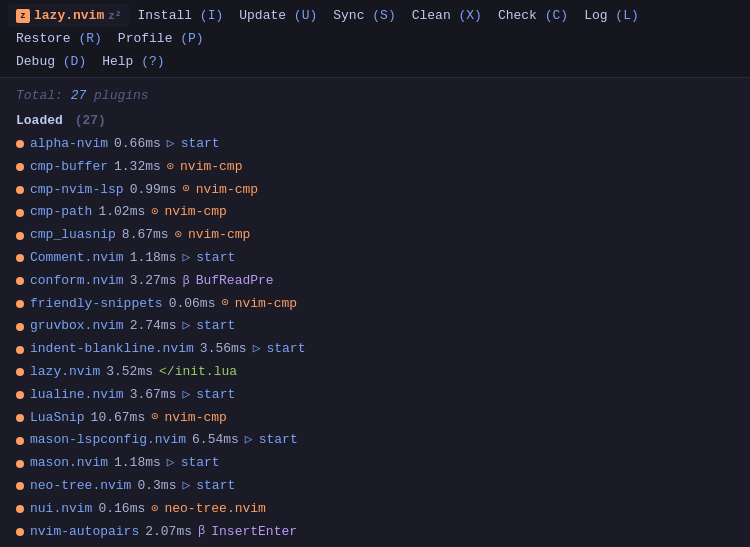 The height and width of the screenshot is (547, 750). What do you see at coordinates (146, 236) in the screenshot?
I see `plugin-load-time: 8.67ms` at bounding box center [146, 236].